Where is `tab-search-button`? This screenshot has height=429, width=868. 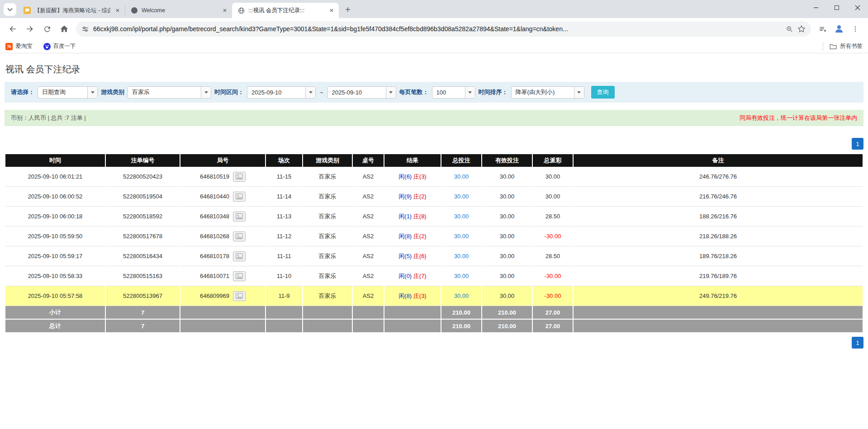 tab-search-button is located at coordinates (10, 9).